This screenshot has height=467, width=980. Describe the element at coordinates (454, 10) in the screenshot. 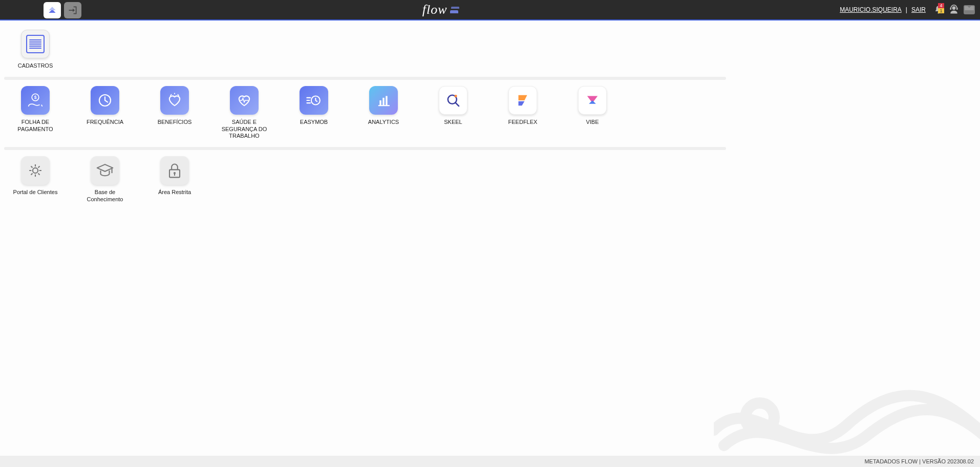

I see `brand-mark-icon` at that location.